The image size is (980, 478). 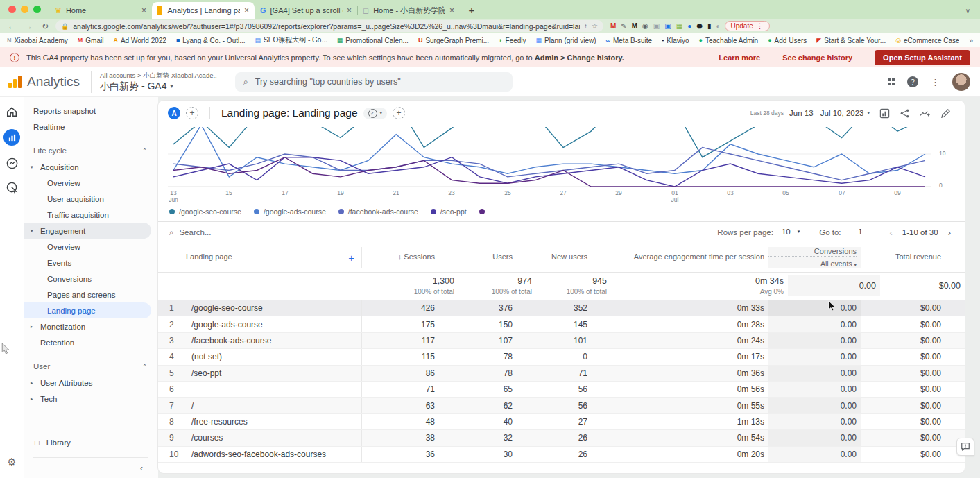 I want to click on bookmark-item: ▤SEO课程大纲 - Go..., so click(x=291, y=40).